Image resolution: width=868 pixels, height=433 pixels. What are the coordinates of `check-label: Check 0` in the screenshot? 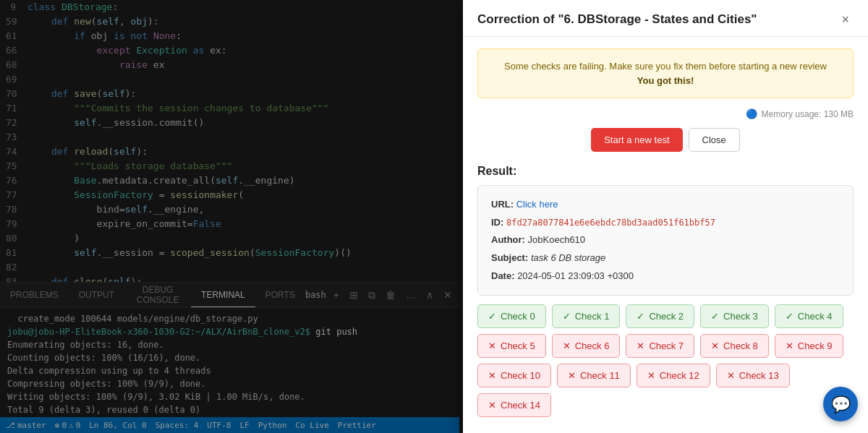 It's located at (518, 317).